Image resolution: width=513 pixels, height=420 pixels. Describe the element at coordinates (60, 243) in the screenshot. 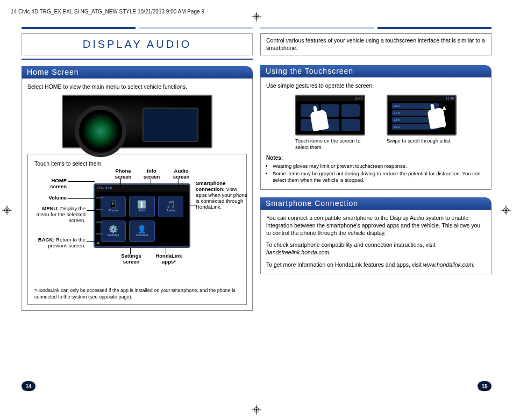

I see `label-back: BACK: Return to the previous screen.` at that location.